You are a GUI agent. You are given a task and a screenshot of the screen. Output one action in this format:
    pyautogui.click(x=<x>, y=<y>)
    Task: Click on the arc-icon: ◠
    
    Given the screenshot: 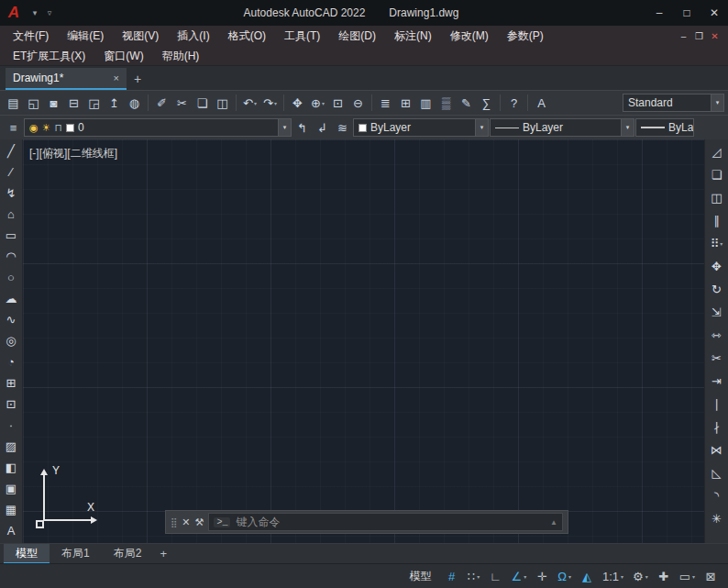 What is the action you would take?
    pyautogui.click(x=11, y=257)
    